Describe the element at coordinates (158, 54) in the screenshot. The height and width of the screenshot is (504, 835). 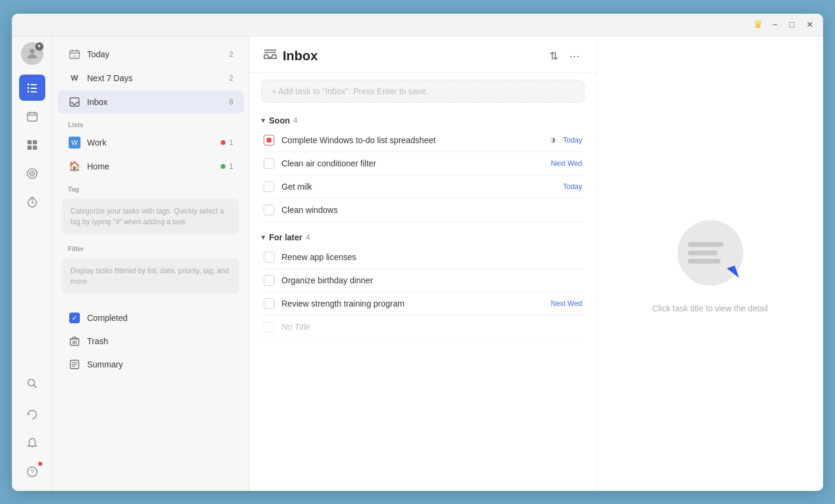
I see `today-label: Today` at that location.